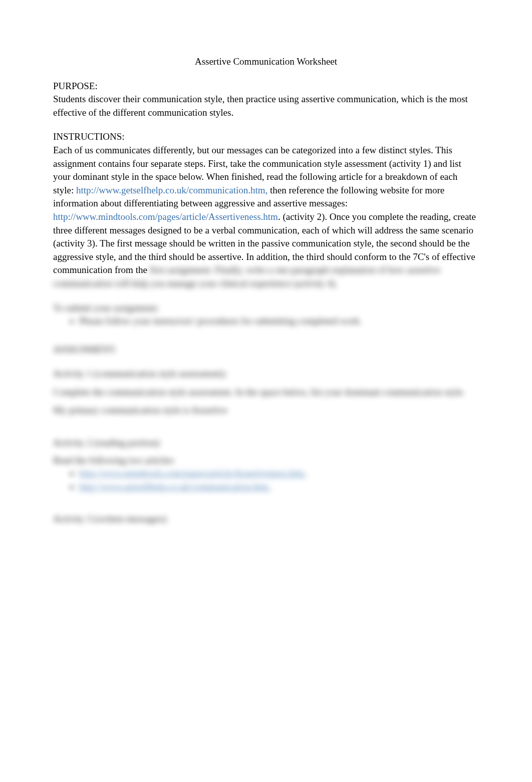  What do you see at coordinates (266, 461) in the screenshot?
I see `activity2-body: Read the following two articles:` at bounding box center [266, 461].